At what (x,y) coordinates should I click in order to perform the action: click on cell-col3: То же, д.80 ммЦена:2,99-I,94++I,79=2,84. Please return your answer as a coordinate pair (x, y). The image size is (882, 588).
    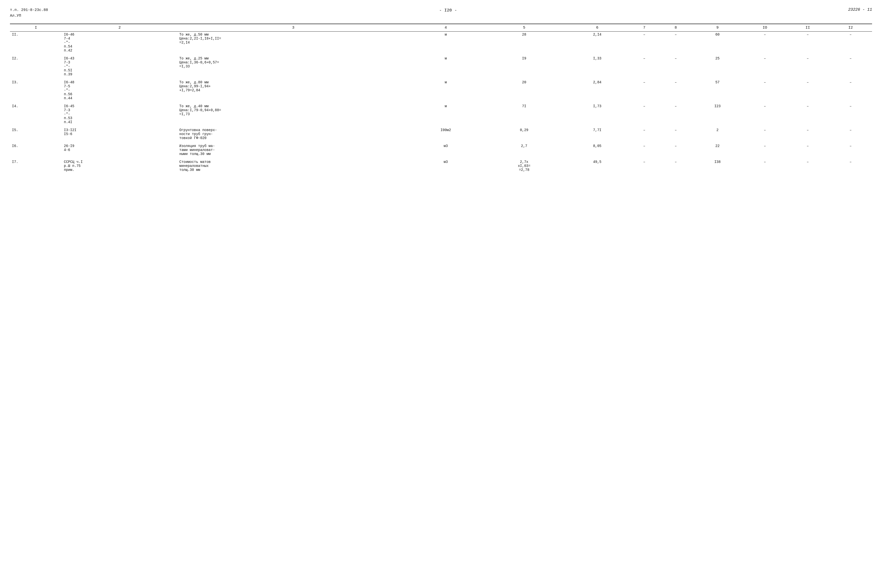
    Looking at the image, I should click on (293, 90).